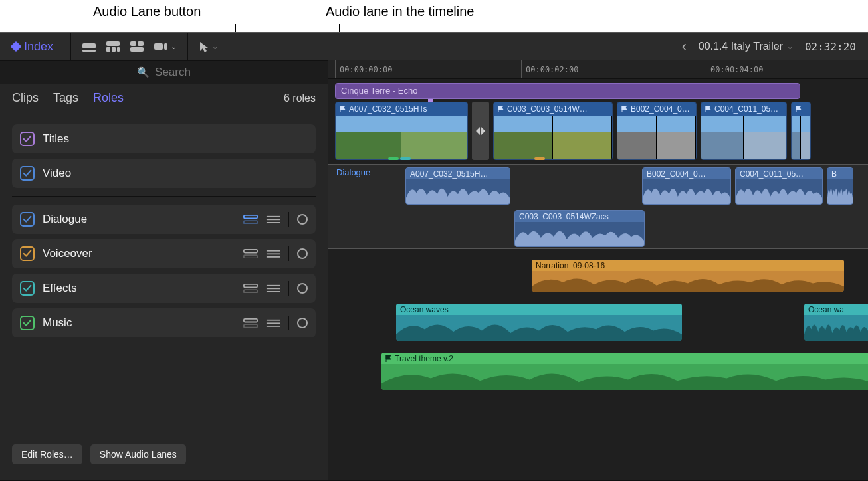 The width and height of the screenshot is (868, 481). I want to click on timecode-display: 02:32:20, so click(831, 47).